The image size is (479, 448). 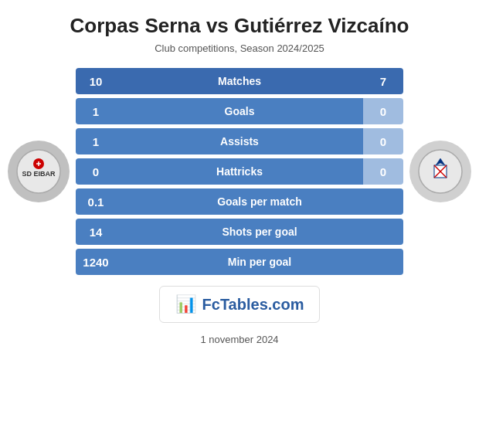 I want to click on stat-row-shots-per-goal: 14 Shots per goal, so click(x=240, y=232).